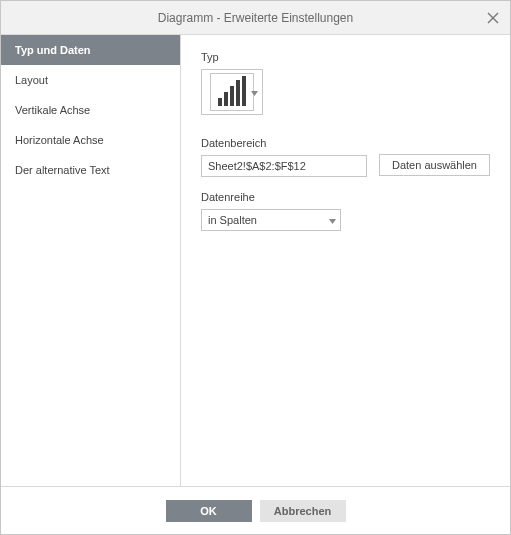 This screenshot has width=511, height=535. I want to click on sidebar-item-layout: Layout, so click(90, 80).